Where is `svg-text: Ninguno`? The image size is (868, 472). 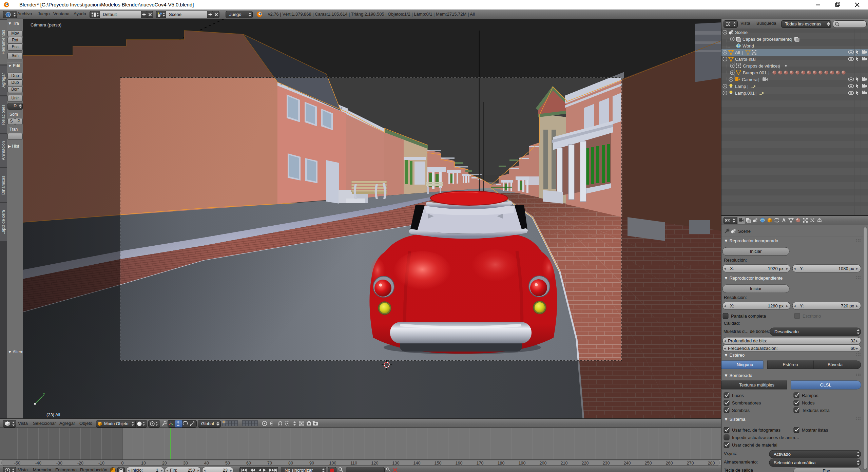 svg-text: Ninguno is located at coordinates (745, 364).